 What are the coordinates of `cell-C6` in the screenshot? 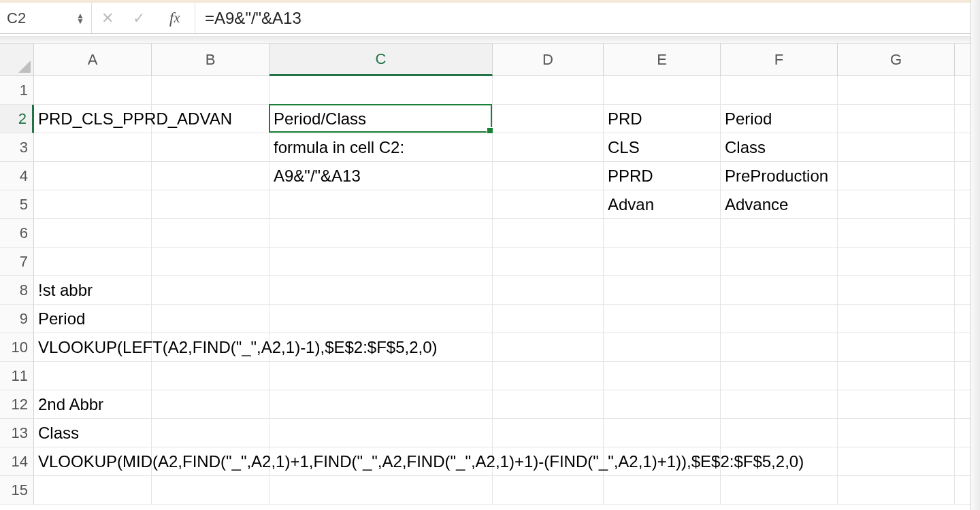 It's located at (381, 233).